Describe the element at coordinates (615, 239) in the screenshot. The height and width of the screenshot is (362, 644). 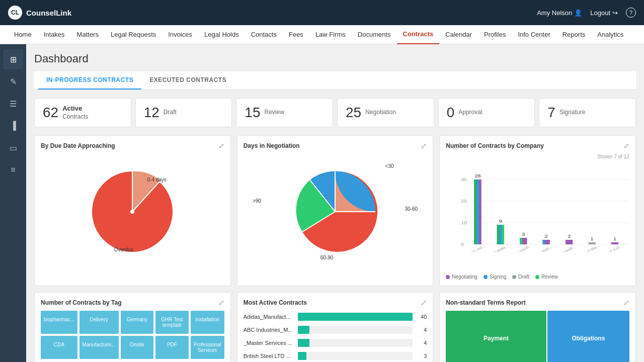
I see `svg-text: 1` at that location.